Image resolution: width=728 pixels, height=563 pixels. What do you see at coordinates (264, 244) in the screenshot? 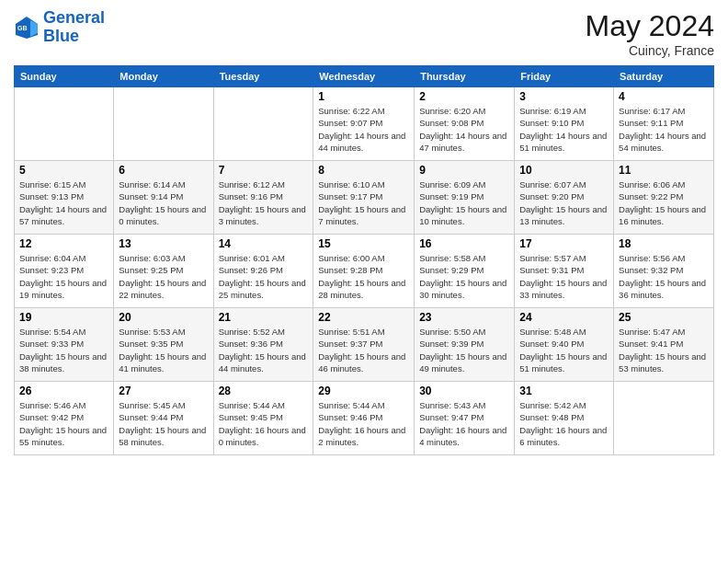
I see `day-number: 14` at bounding box center [264, 244].